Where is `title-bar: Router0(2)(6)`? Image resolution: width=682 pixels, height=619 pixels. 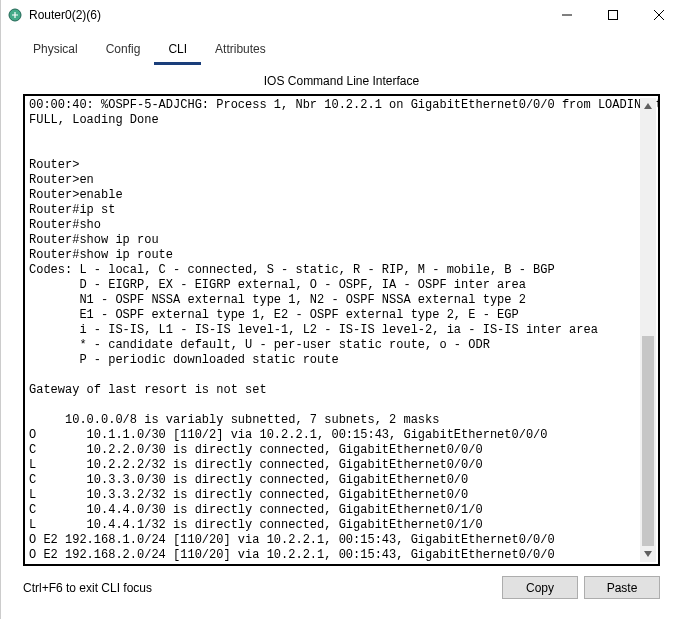 title-bar: Router0(2)(6) is located at coordinates (342, 15).